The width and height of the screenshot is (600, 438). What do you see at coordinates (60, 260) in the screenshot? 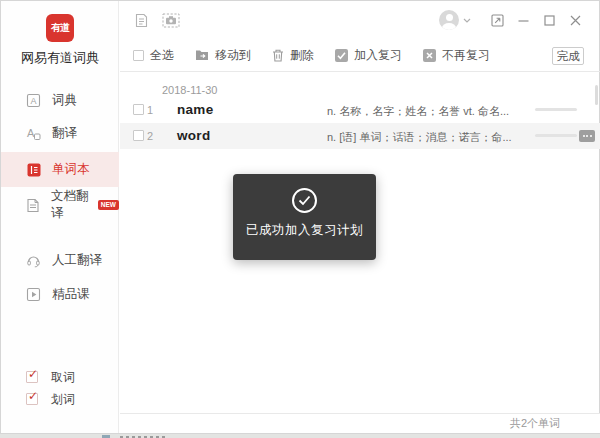
I see `sidebar-item-human-translate: 人工翻译` at bounding box center [60, 260].